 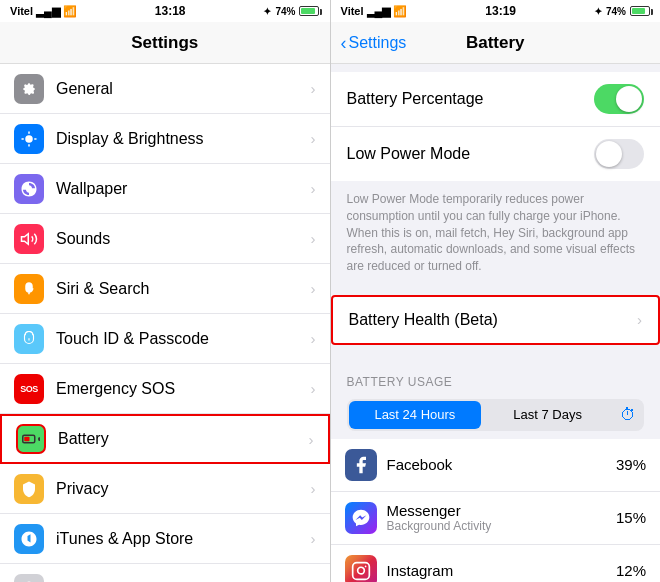 What do you see at coordinates (165, 189) in the screenshot?
I see `list-item-wallpaper: Wallpaper ›` at bounding box center [165, 189].